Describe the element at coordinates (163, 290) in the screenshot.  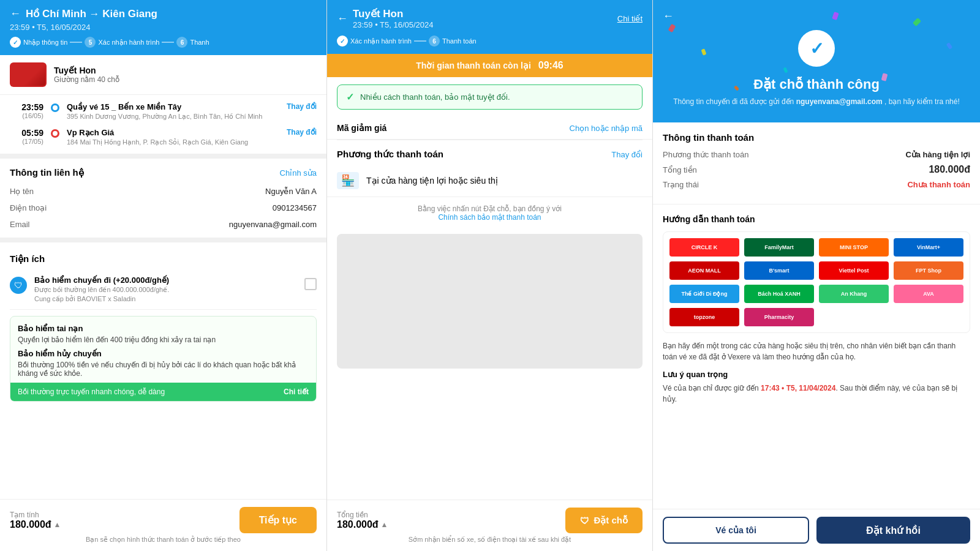
I see `utility-insurance-travel: 🛡 Bảo hiểm chuyến đi (+20.000đ/ghế) Được…` at that location.